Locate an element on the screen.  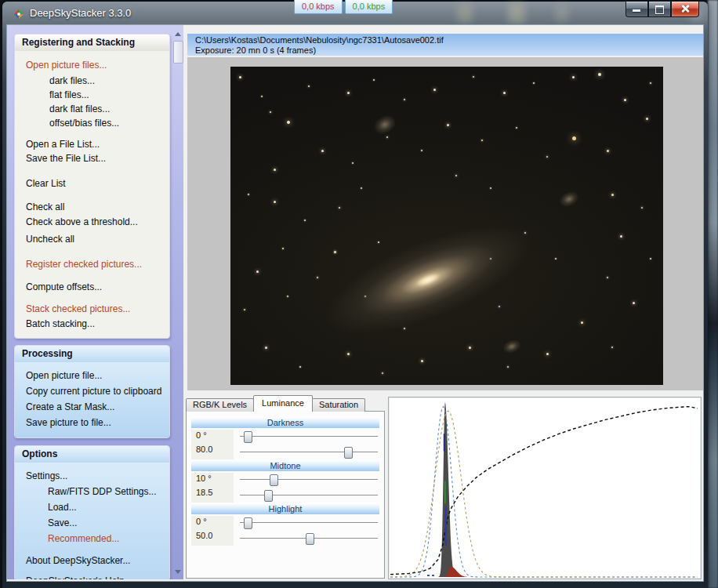
scroll-down-icon is located at coordinates (178, 572).